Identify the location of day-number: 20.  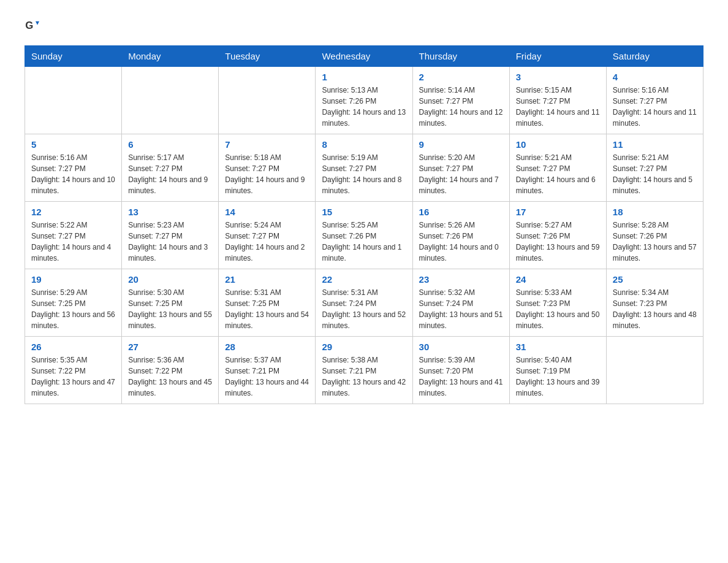
(170, 280).